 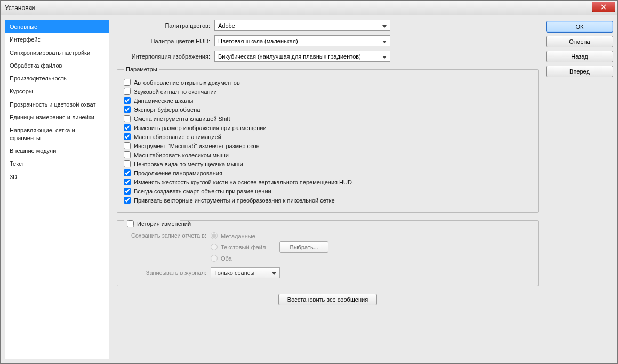 I want to click on history-enable-row: История изменений, so click(x=330, y=224).